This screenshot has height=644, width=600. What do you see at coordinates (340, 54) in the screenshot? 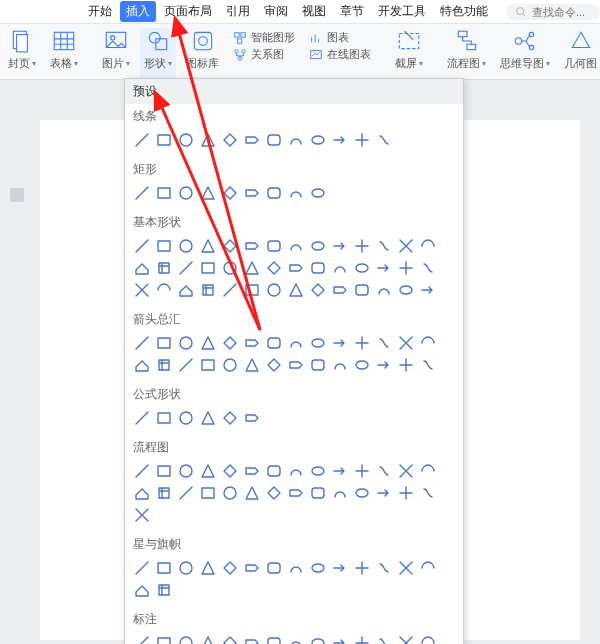
I see `ribbon-onlinechart: 在线图表` at bounding box center [340, 54].